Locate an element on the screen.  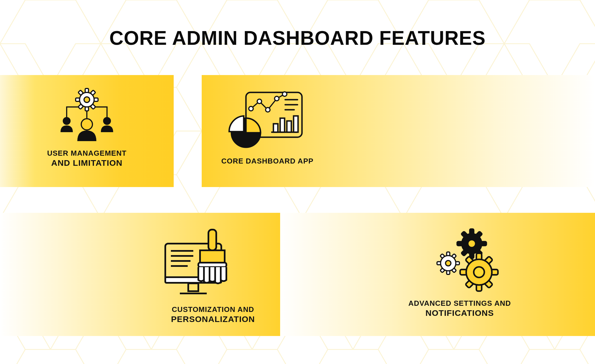
caption-line1: ADVANCED SETTINGS AND is located at coordinates (460, 304).